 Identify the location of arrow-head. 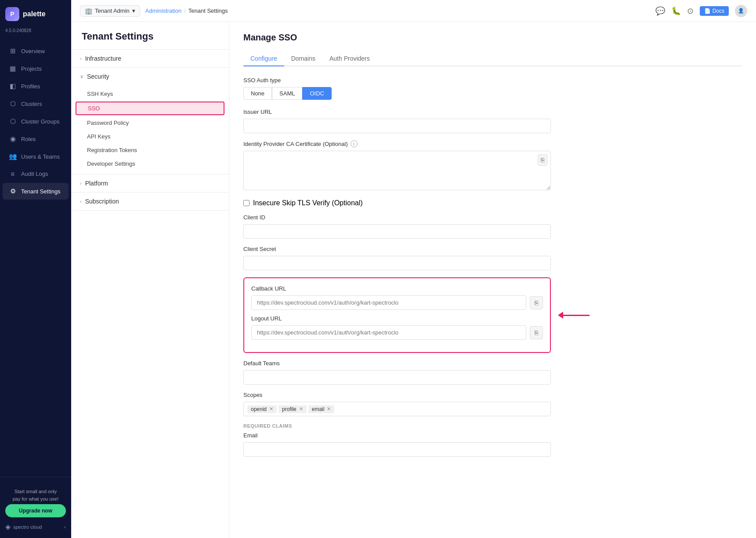
(561, 315).